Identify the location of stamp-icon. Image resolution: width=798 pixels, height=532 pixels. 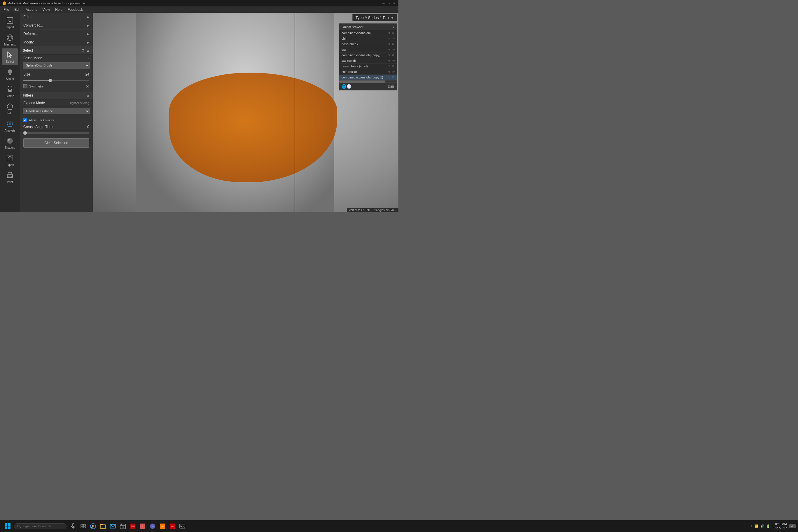
(10, 89).